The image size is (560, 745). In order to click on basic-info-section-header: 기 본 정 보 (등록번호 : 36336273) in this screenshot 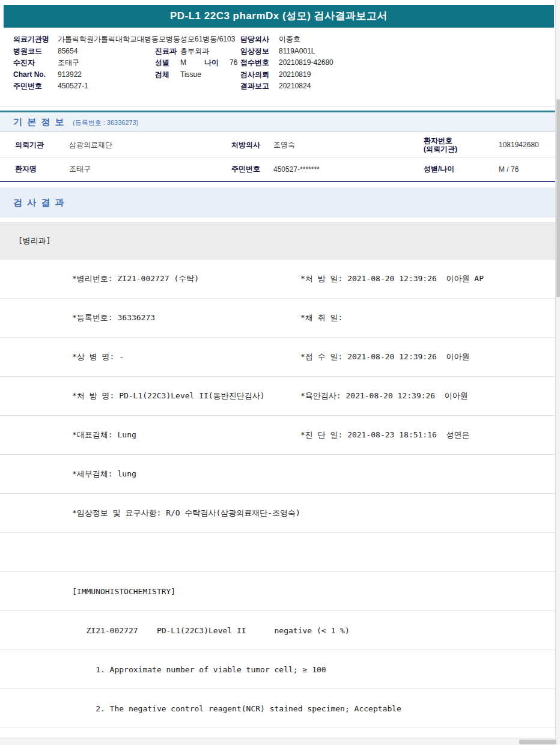, I will do `click(280, 121)`.